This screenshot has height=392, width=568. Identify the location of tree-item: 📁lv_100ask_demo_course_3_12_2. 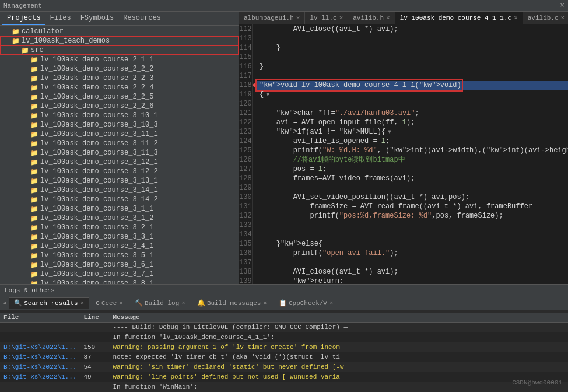
(119, 172).